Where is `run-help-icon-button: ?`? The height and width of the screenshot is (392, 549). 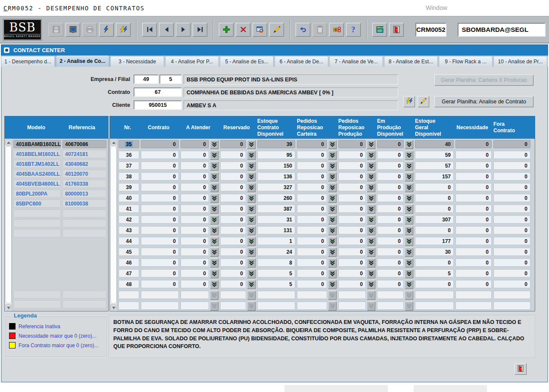
run-help-icon-button: ? is located at coordinates (106, 30).